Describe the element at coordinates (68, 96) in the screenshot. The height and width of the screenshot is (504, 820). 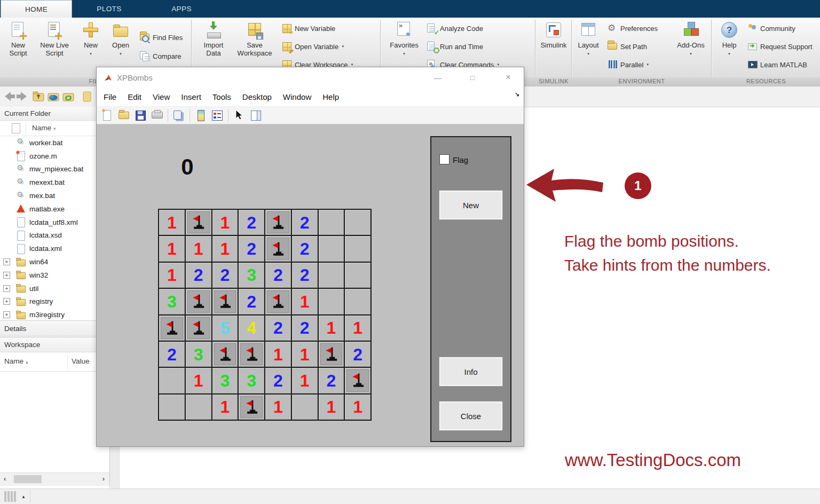
I see `browse-folder-icon` at that location.